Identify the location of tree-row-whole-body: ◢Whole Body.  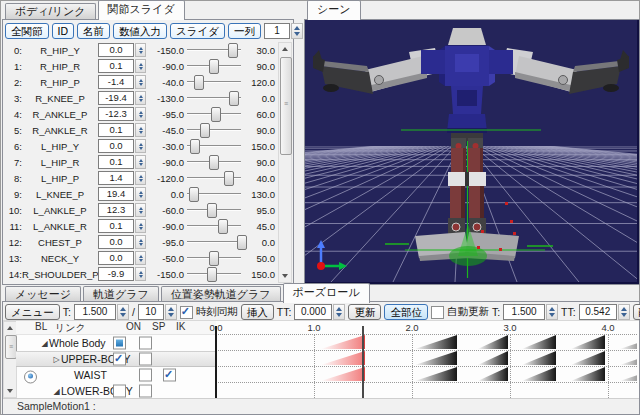
(116, 343).